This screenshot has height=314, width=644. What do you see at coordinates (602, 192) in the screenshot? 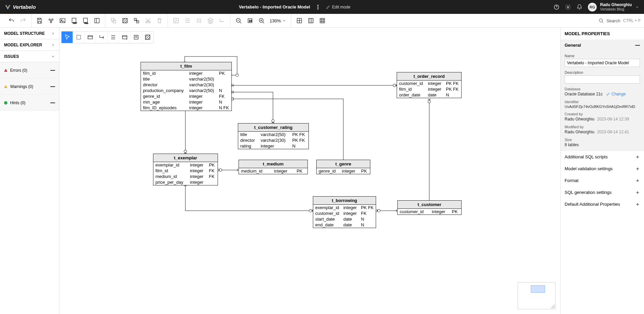
I see `sqlgen-section: SQL generation settings` at bounding box center [602, 192].